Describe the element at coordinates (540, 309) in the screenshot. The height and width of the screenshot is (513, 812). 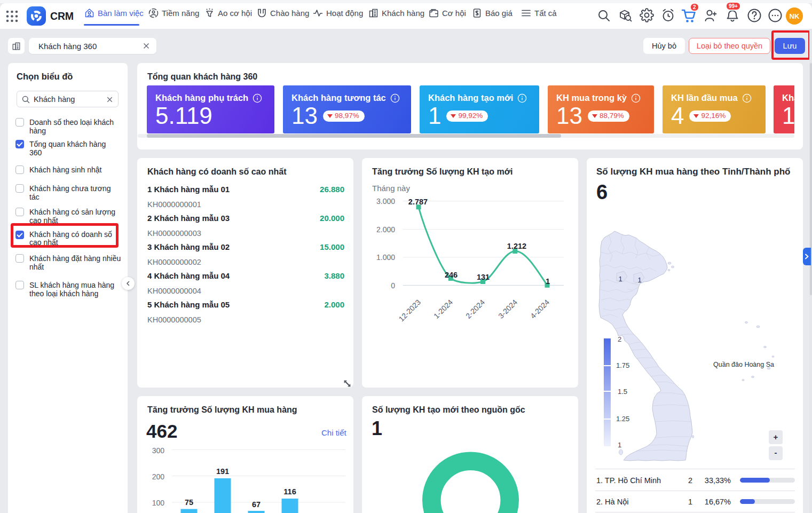
I see `svg-text: 4-2024` at that location.